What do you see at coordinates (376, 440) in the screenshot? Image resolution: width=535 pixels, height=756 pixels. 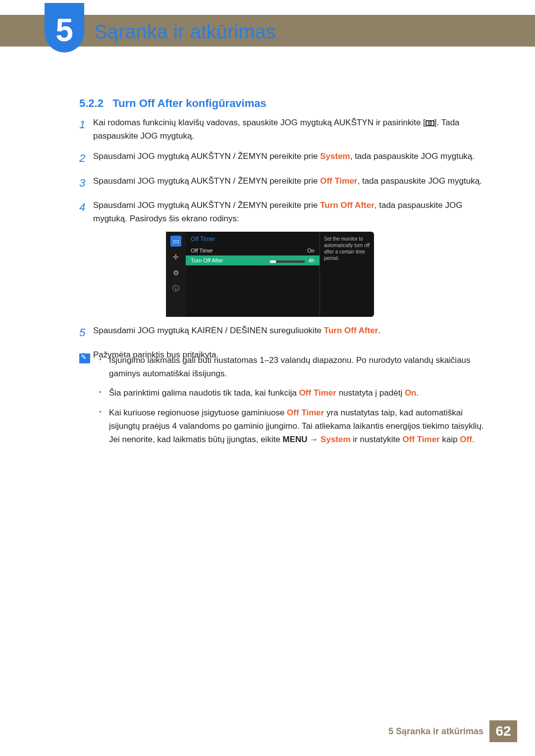 I see `text: ir nustatykite` at bounding box center [376, 440].